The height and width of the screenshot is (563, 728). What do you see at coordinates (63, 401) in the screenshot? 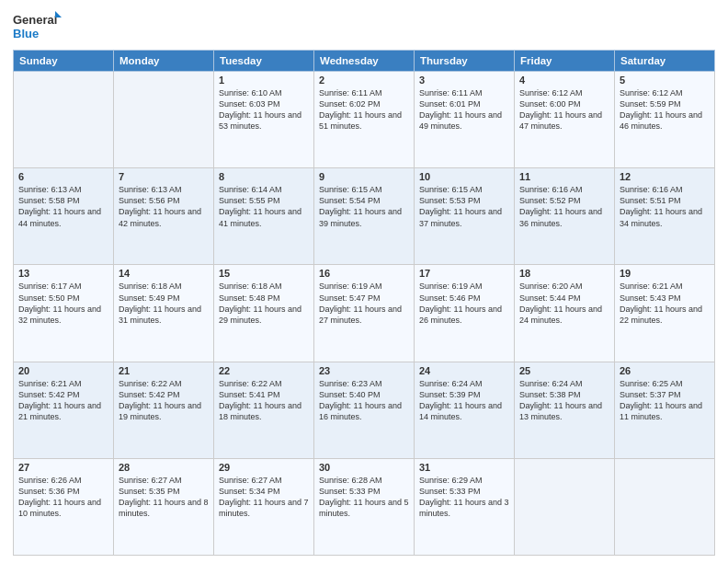
I see `day-info: Sunrise: 6:21 AM Sunset: 5:42 PM Dayligh…` at bounding box center [63, 401].